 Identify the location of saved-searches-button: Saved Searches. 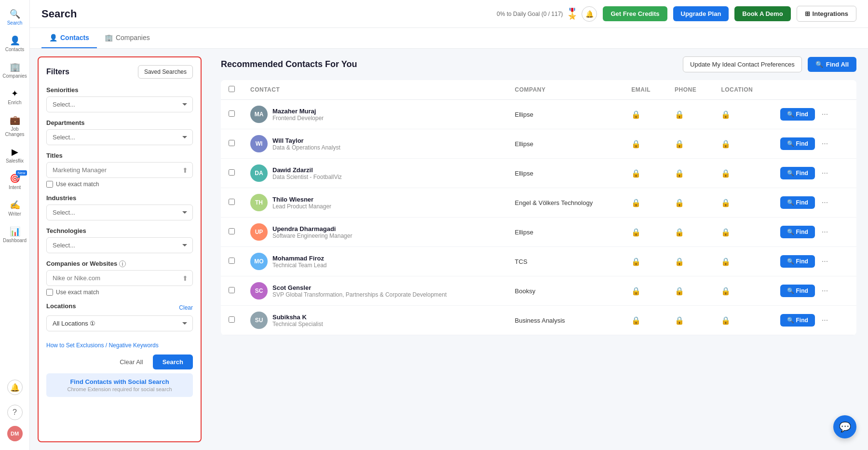
(165, 72).